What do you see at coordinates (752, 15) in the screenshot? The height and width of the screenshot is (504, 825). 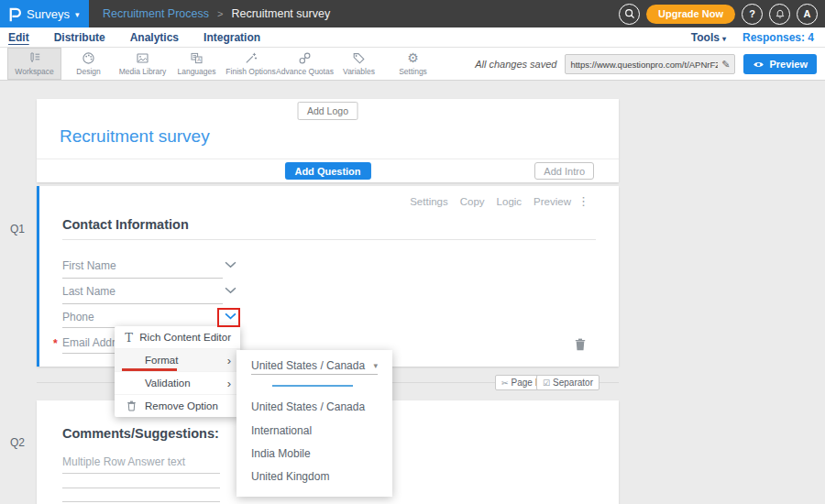 I see `help-button: ?` at bounding box center [752, 15].